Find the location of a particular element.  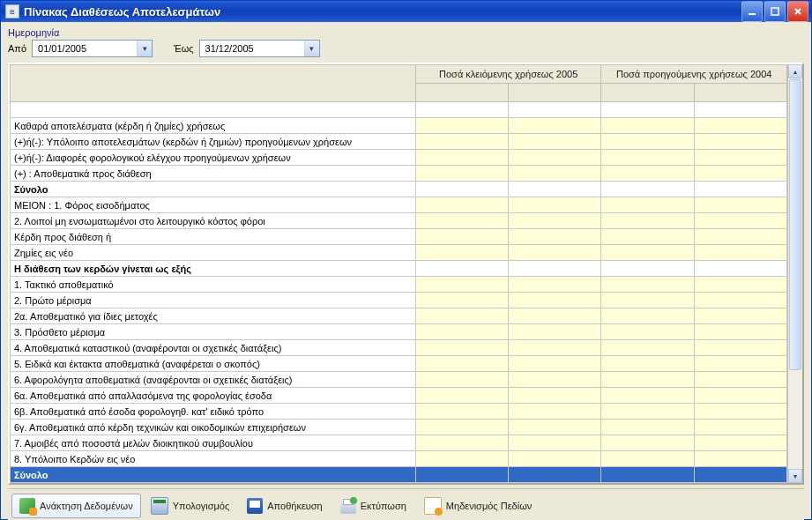

row-label: 5. Ειδικά και έκτακτα αποθεματικά (αναφέ… is located at coordinates (213, 364).